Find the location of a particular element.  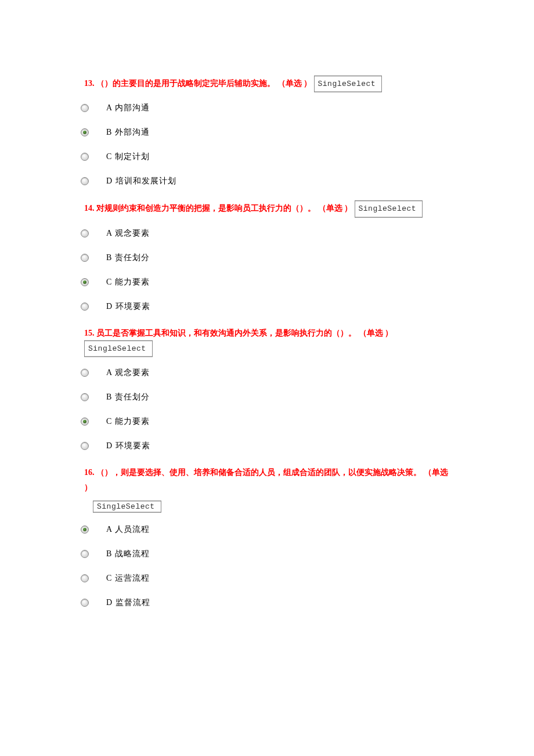

option-label: D 监督流程 is located at coordinates (128, 603).